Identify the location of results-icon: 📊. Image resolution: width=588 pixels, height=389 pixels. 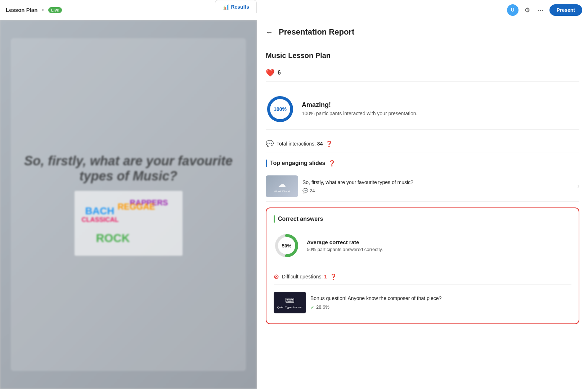
(225, 7).